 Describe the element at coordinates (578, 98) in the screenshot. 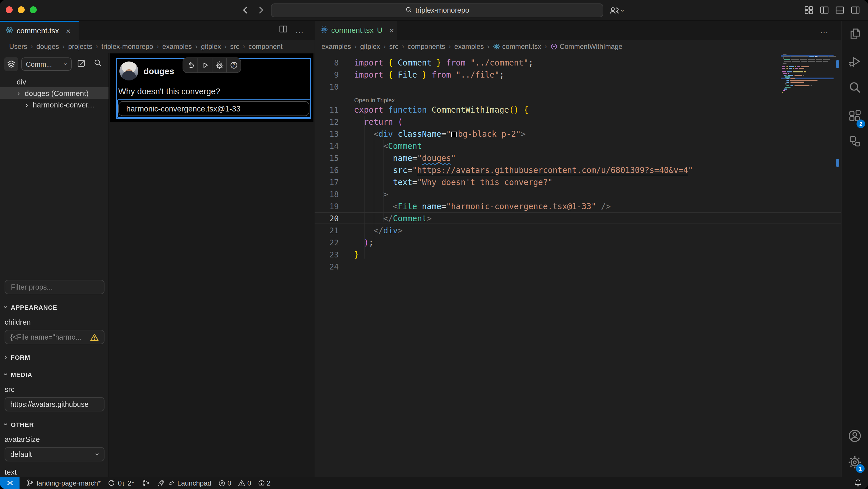

I see `codelens-open-in-triplex: Open in Triplex` at that location.